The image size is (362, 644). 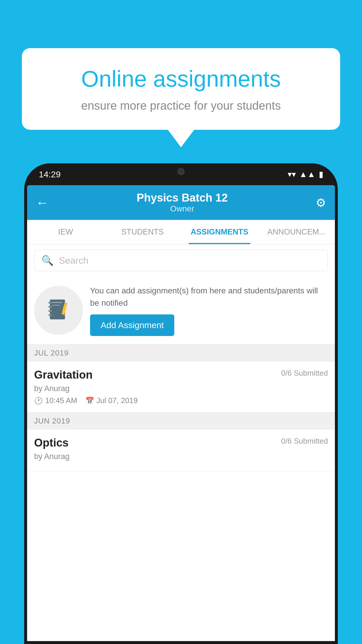 What do you see at coordinates (305, 441) in the screenshot?
I see `assignment-optics-submitted: 0/6 Submitted` at bounding box center [305, 441].